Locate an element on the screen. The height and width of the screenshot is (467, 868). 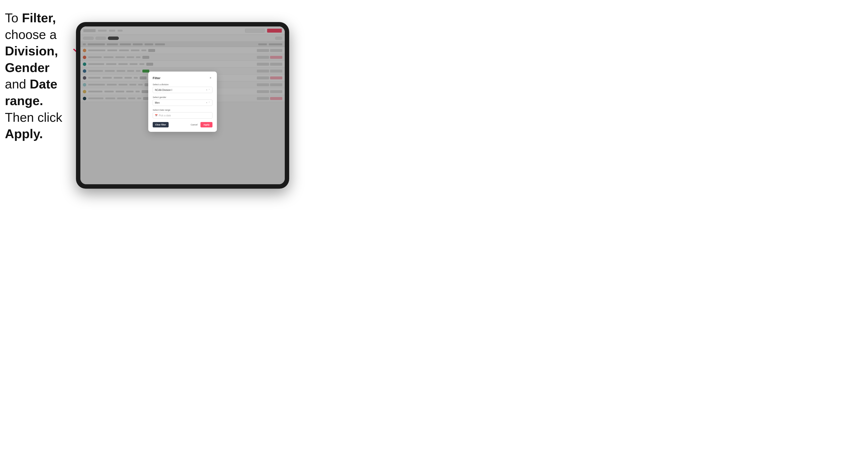
apply-button: Apply is located at coordinates (207, 125).